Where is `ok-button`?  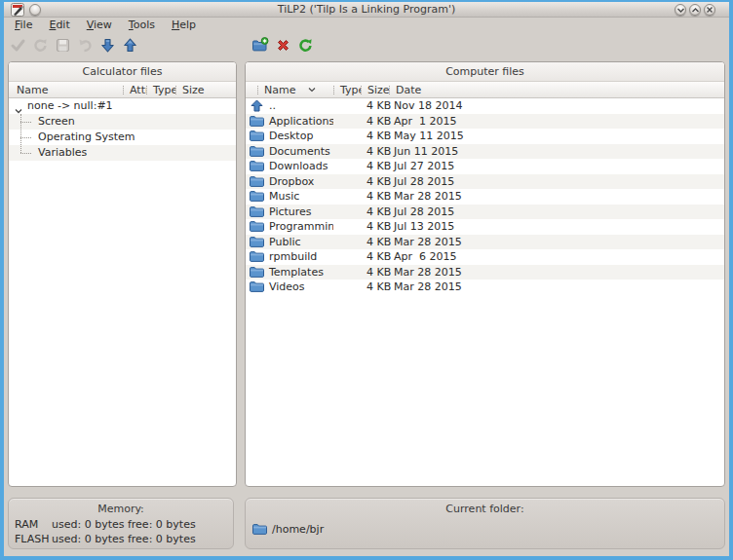
ok-button is located at coordinates (18, 46).